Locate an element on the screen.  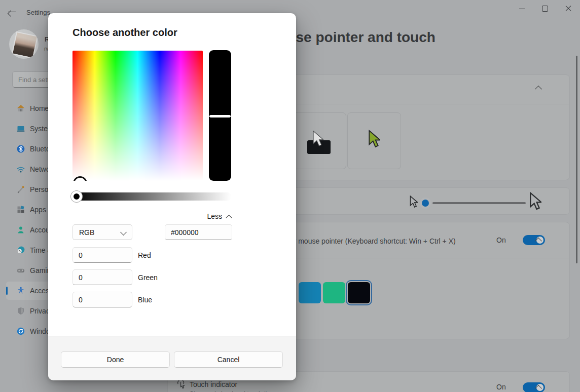
color-format-dropdown: RGB is located at coordinates (102, 232).